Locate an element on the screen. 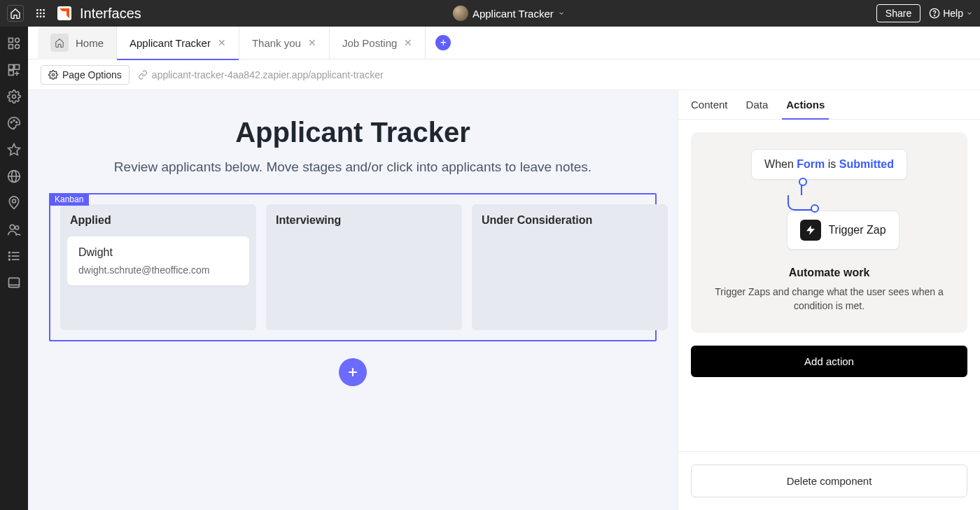  flow-word-submitted: Submitted is located at coordinates (867, 164).